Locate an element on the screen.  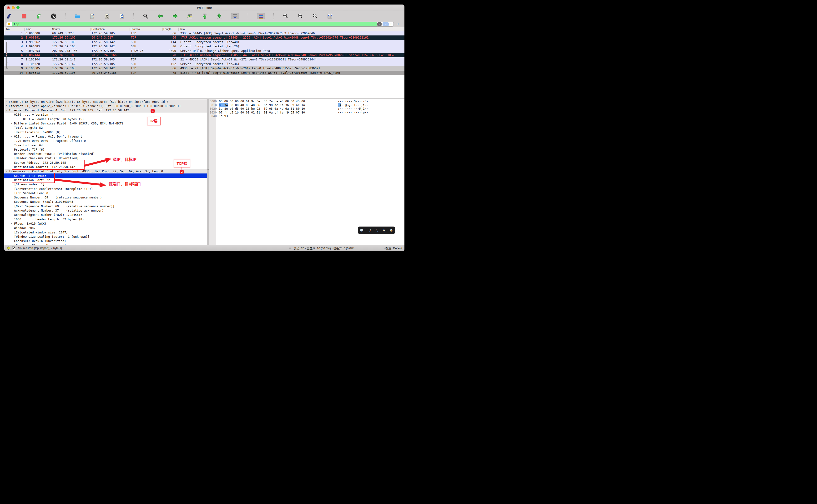
go-to-packet-icon is located at coordinates (190, 16).